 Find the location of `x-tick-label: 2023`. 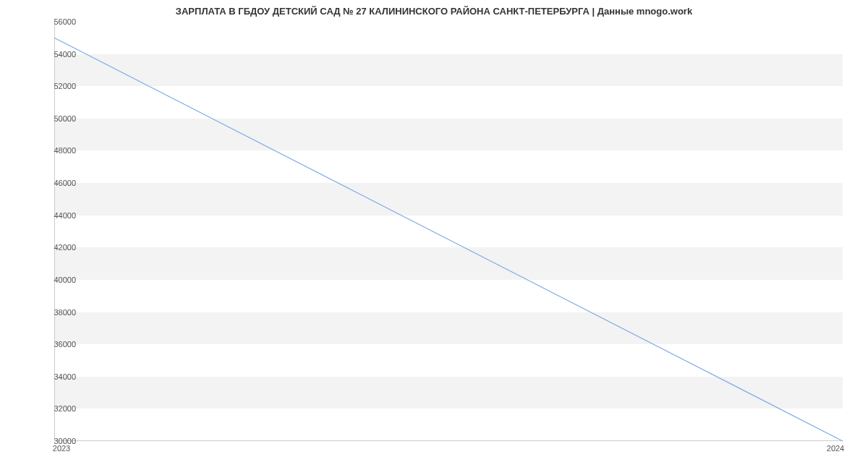

x-tick-label: 2023 is located at coordinates (61, 448).